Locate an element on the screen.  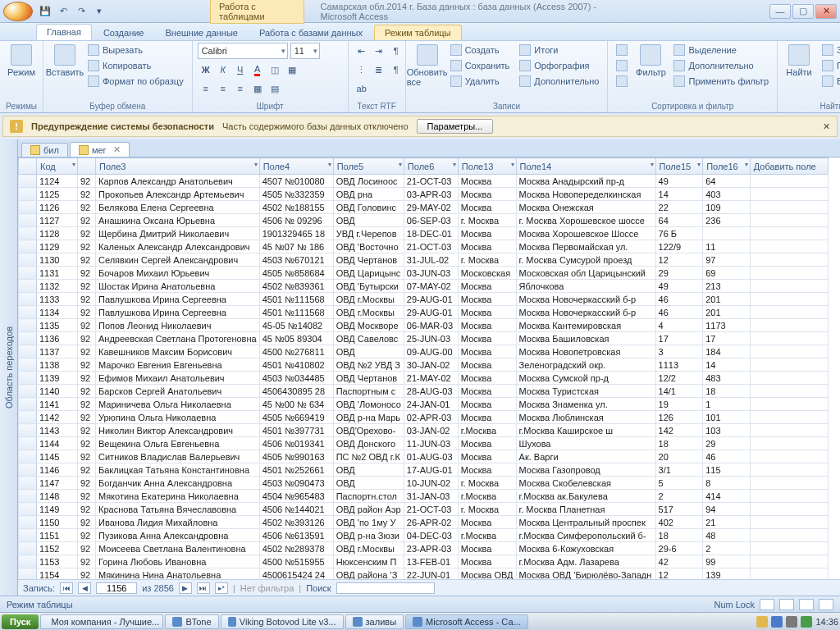
cell: 4506 №613591 is located at coordinates (296, 536).